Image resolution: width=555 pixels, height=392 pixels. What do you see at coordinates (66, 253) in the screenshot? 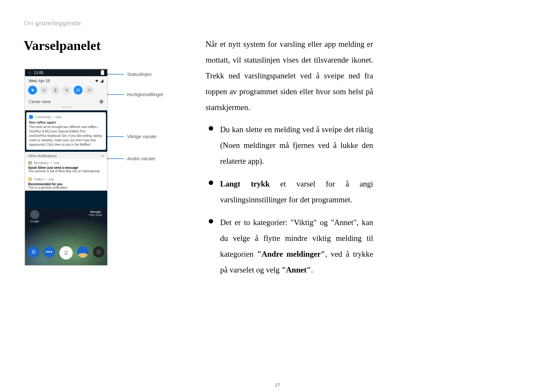
I see `drawer-icon: ☰` at bounding box center [66, 253].